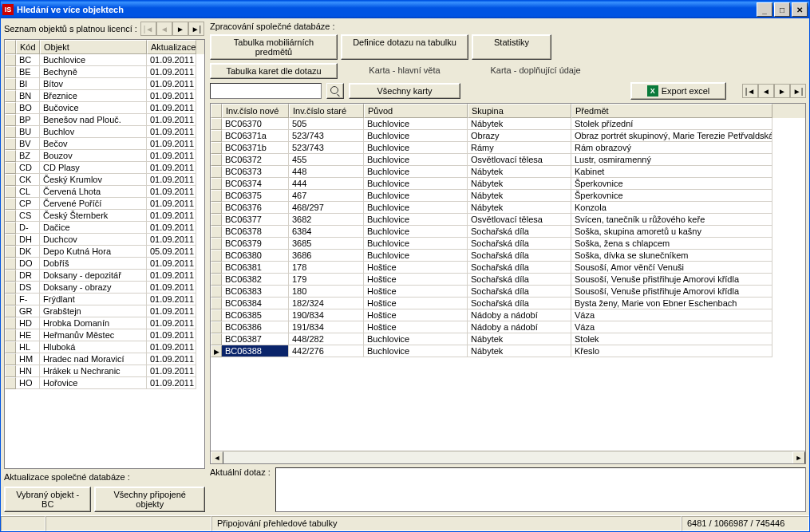  Describe the element at coordinates (508, 351) in the screenshot. I see `table-row: ▶BC06388442/276BuchloviceNábytekKřeslo` at that location.